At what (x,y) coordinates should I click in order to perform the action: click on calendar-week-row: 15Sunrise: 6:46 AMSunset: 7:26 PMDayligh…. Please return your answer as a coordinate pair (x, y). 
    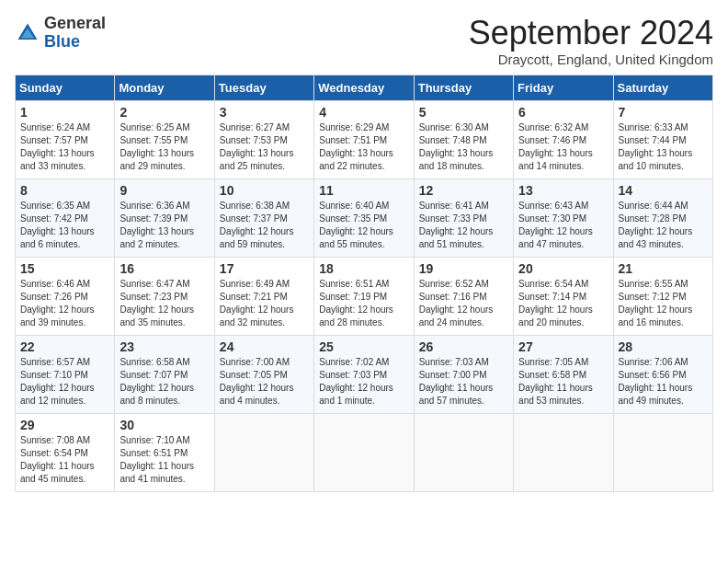
    Looking at the image, I should click on (364, 296).